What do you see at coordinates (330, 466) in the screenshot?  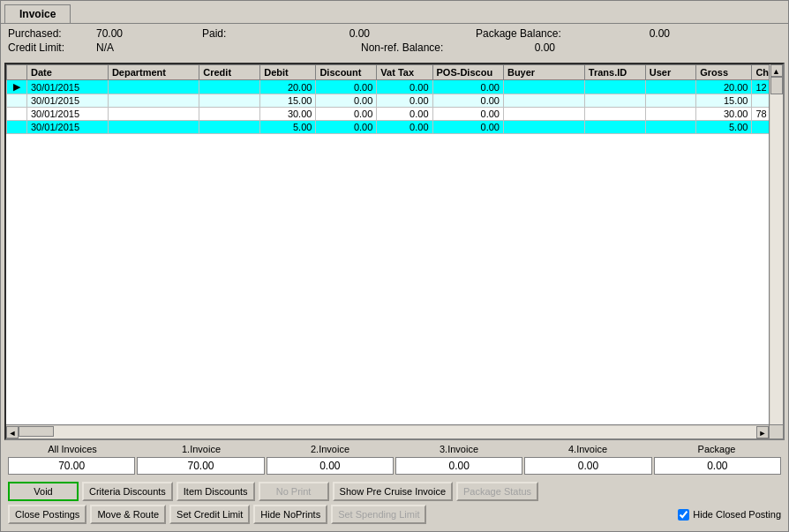 I see `summary-value-2: 0.00` at bounding box center [330, 466].